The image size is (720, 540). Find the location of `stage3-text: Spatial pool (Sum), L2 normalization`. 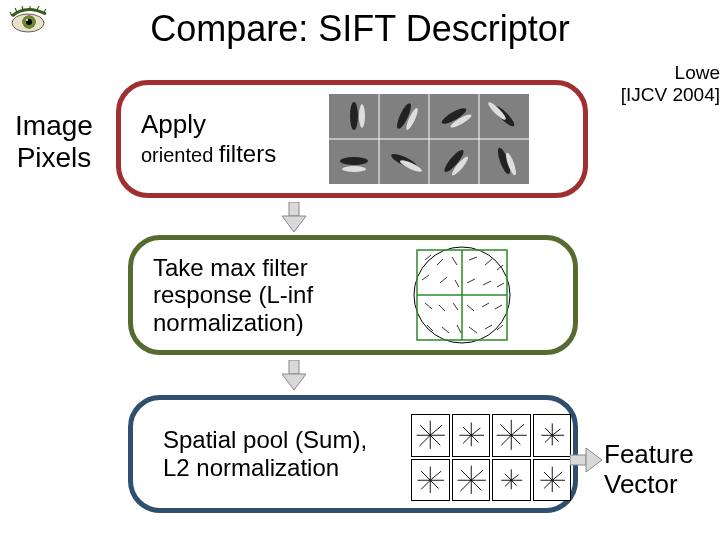

stage3-text: Spatial pool (Sum), L2 normalization is located at coordinates (278, 454).